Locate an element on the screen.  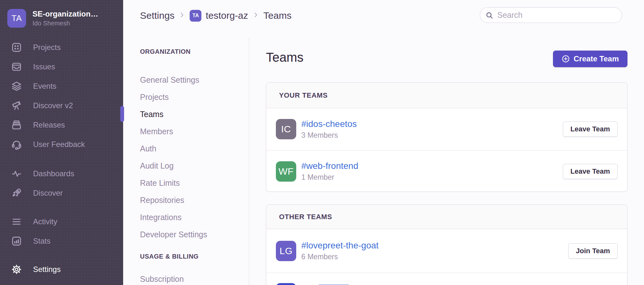
settings-nav-item-repositories: Repositories is located at coordinates (188, 200).